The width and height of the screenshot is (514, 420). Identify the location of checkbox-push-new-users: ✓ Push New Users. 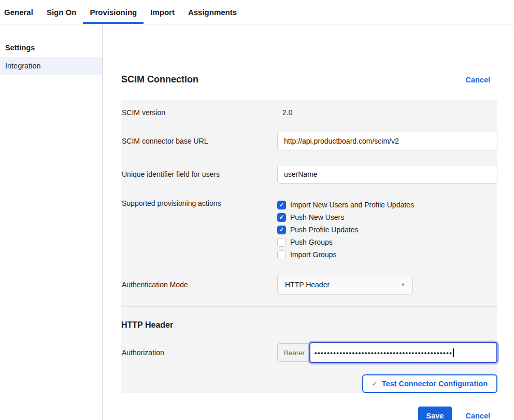
(388, 217).